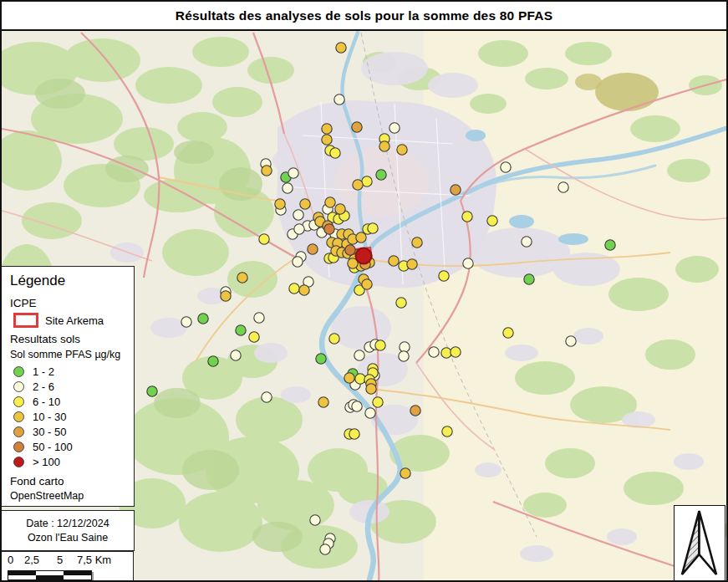 The width and height of the screenshot is (728, 582). What do you see at coordinates (364, 17) in the screenshot?
I see `map-title-bar: Résultats des analyses de sols pour la s…` at bounding box center [364, 17].